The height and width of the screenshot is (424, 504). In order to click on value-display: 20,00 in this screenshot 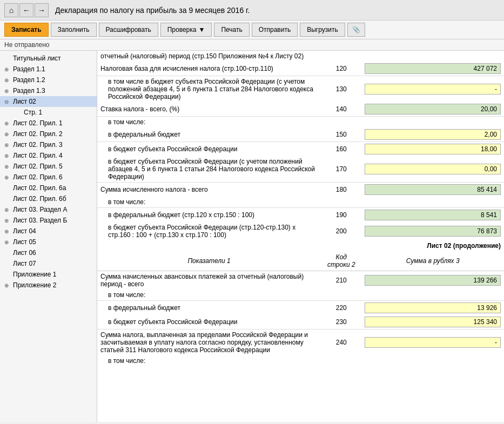, I will do `click(433, 109)`.